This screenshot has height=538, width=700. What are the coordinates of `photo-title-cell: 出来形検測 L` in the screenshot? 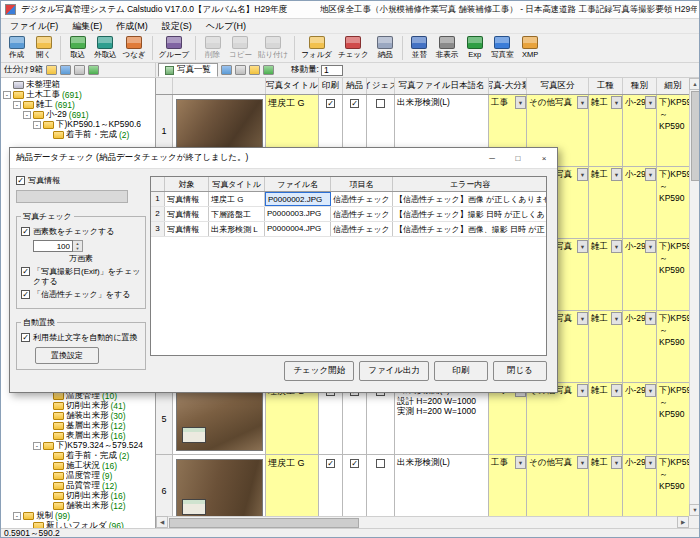 It's located at (237, 229).